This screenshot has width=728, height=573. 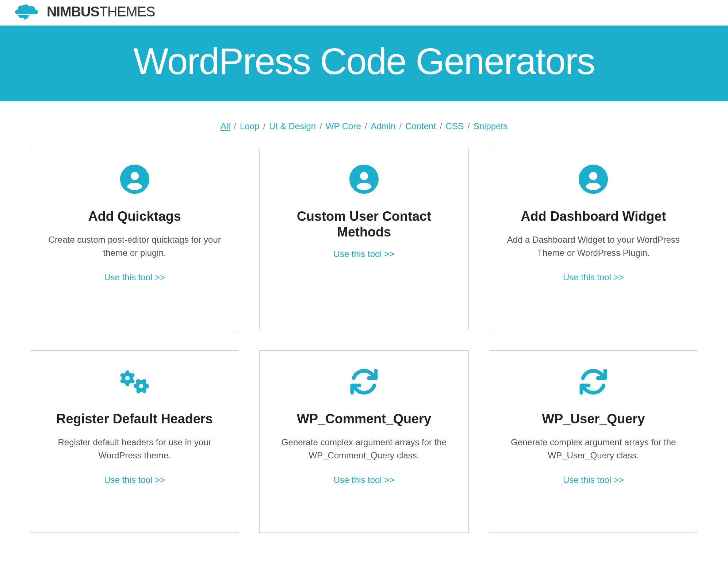 What do you see at coordinates (134, 239) in the screenshot?
I see `tool-card: Add QuicktagsCreate custom post-editor q…` at bounding box center [134, 239].